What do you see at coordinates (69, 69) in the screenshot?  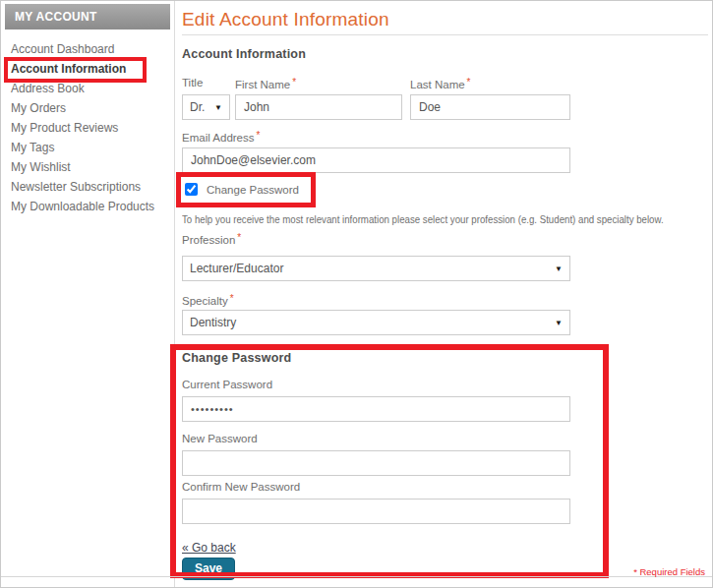 I see `sidebar-item-label: Account Information` at bounding box center [69, 69].